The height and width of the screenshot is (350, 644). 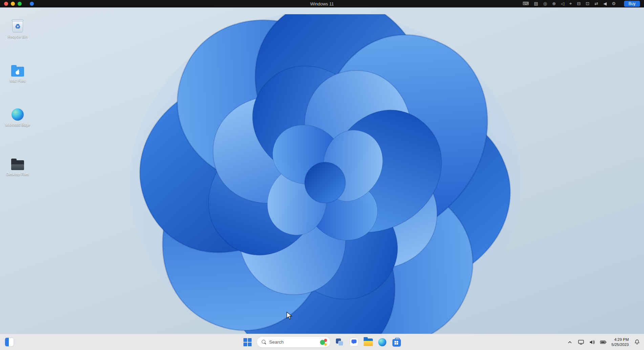 What do you see at coordinates (20, 4) in the screenshot?
I see `zoom-window-button` at bounding box center [20, 4].